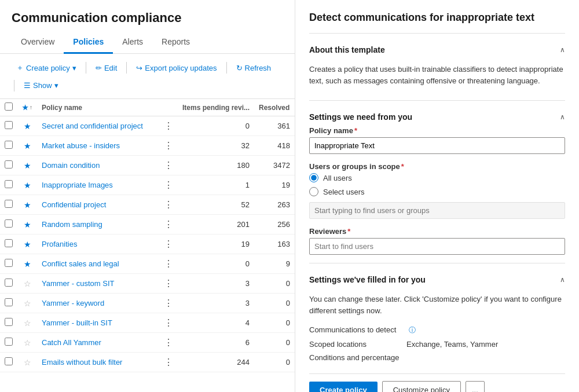  Describe the element at coordinates (176, 43) in the screenshot. I see `tab-reports: Reports` at that location.